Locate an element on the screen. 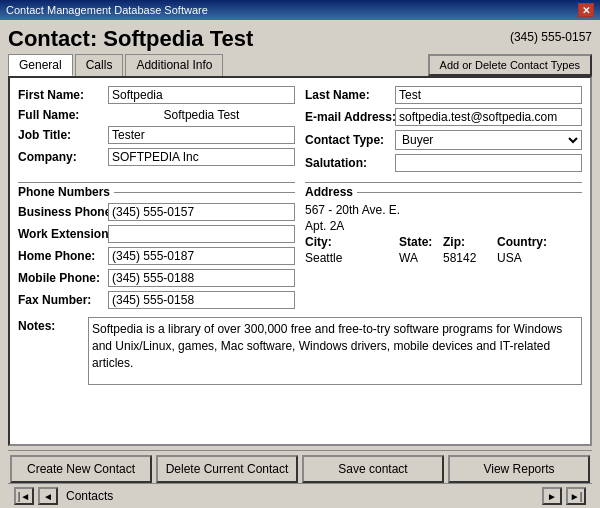 The image size is (600, 508). page-title: Contact: Softpedia Test is located at coordinates (130, 39).